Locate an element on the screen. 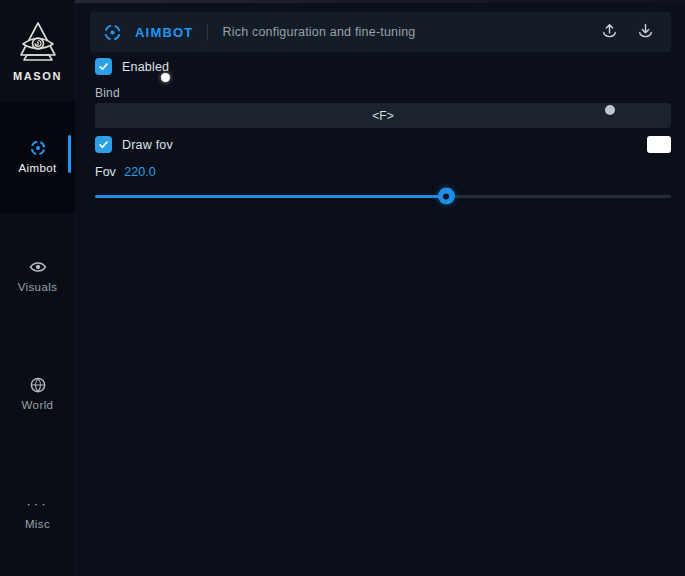  draw-fov-label: Draw fov is located at coordinates (148, 145).